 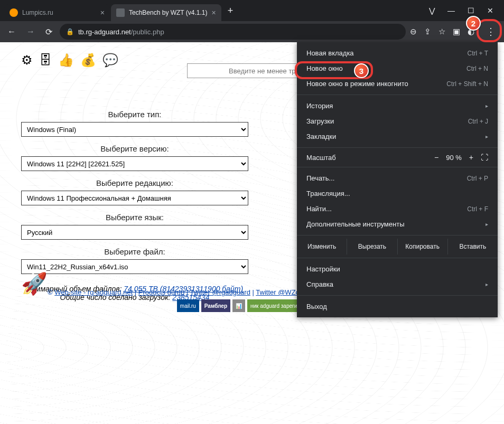 I want to click on forward-button: →, so click(x=31, y=32).